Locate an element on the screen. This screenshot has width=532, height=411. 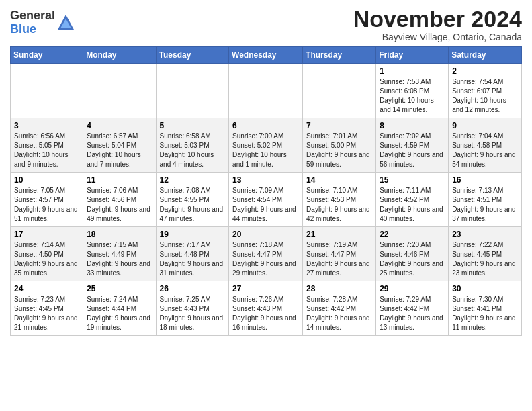
day-number: 15 is located at coordinates (412, 180).